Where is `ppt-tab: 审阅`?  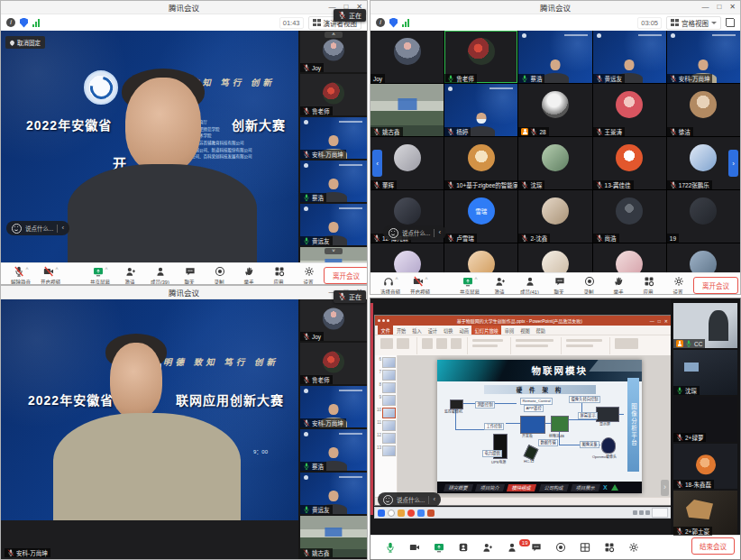
ppt-tab: 审阅 is located at coordinates (508, 330).